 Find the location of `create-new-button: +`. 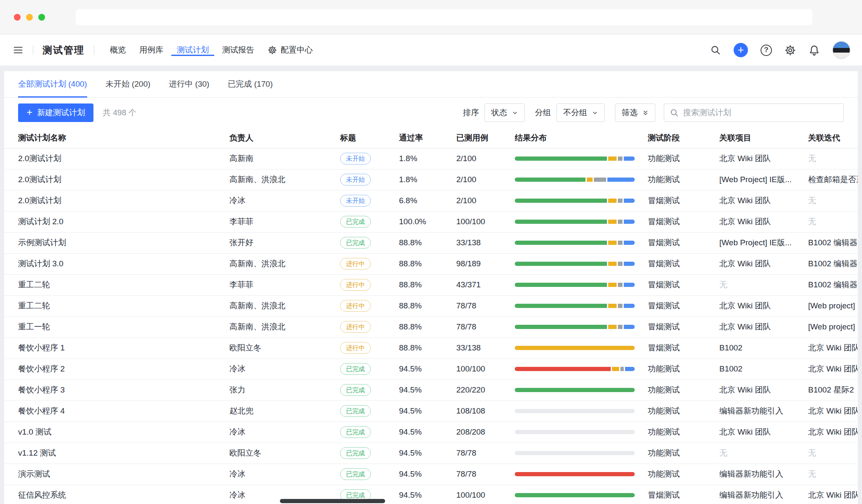

create-new-button: + is located at coordinates (741, 50).